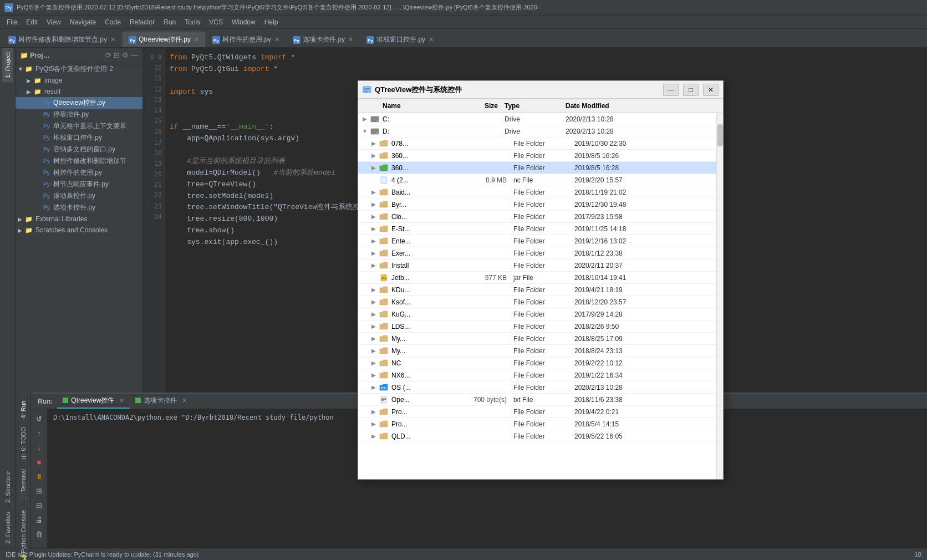 The width and height of the screenshot is (927, 560). Describe the element at coordinates (537, 217) in the screenshot. I see `fw-row: ▶Clo...File Folder2017/9/23 15:58` at that location.